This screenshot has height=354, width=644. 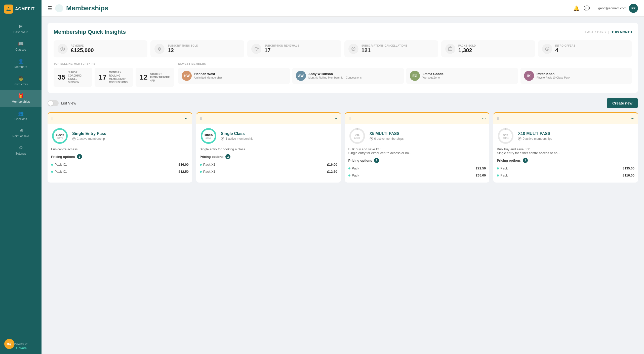 I want to click on sidebar-item-classes: 📖 Classes, so click(x=21, y=46).